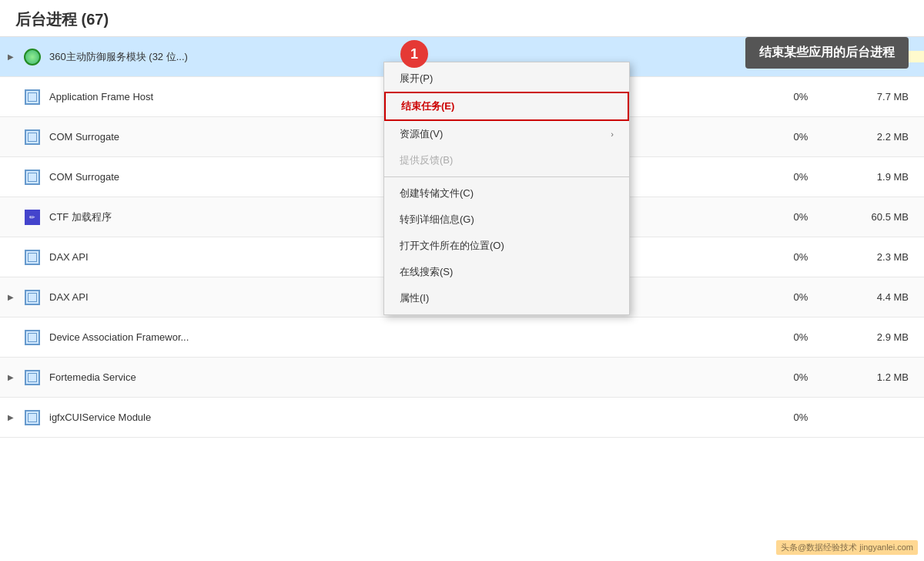 The height and width of the screenshot is (561, 924). What do you see at coordinates (878, 378) in the screenshot?
I see `memory-value: 1.2 MB` at bounding box center [878, 378].